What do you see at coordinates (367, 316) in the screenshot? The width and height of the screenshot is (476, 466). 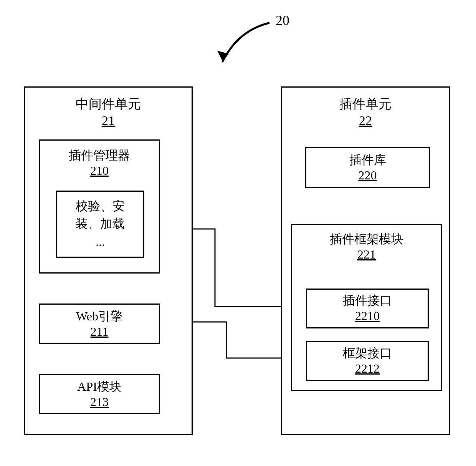 I see `plugin-interface-id: 2210` at bounding box center [367, 316].